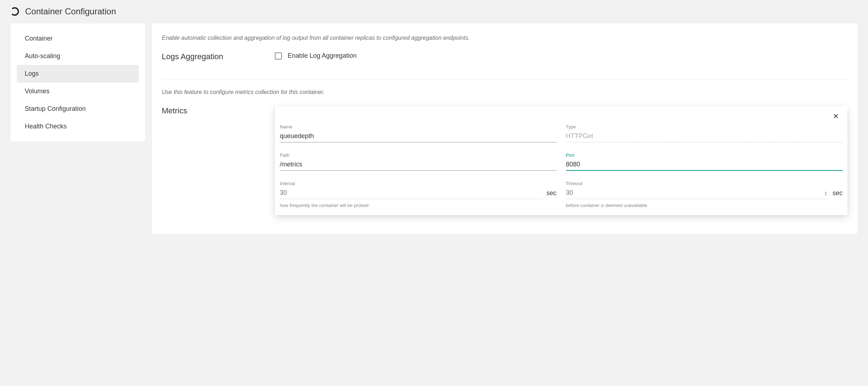 The height and width of the screenshot is (386, 868). I want to click on metrics-name-field: Name, so click(418, 133).